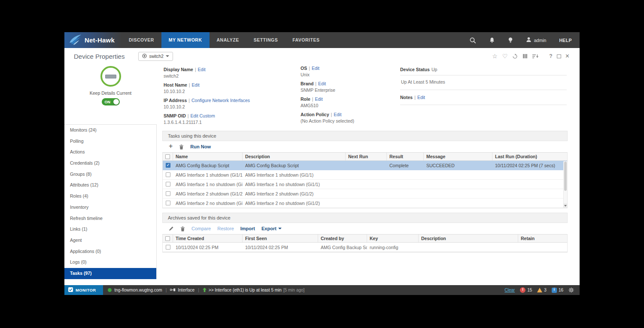  What do you see at coordinates (319, 99) in the screenshot?
I see `edit-role-link: Edit` at bounding box center [319, 99].